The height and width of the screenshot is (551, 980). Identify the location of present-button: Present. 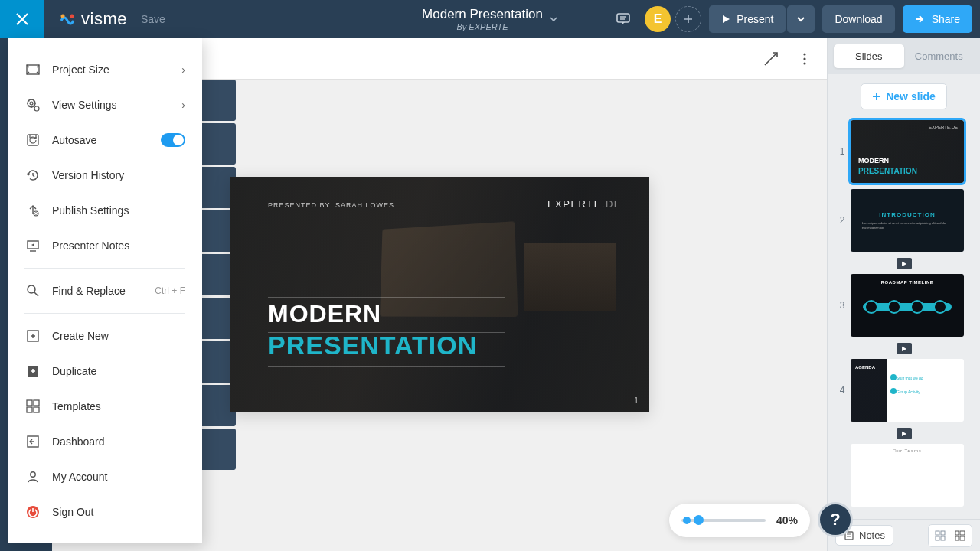
(747, 19).